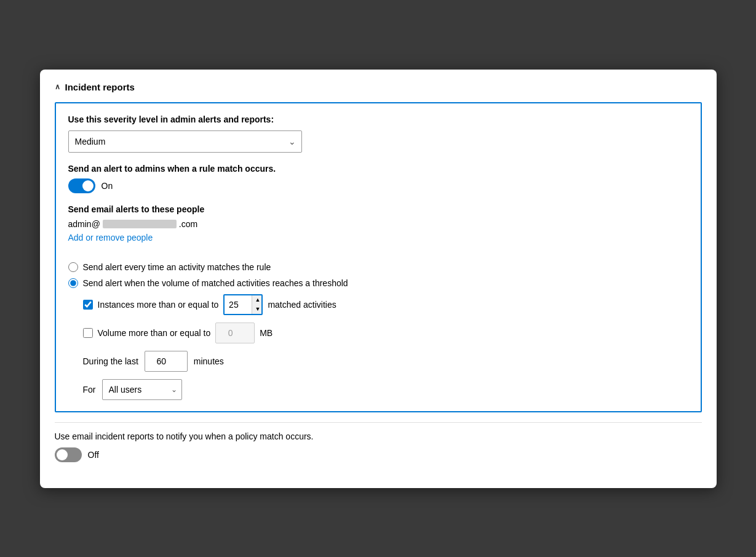 The width and height of the screenshot is (756, 557). What do you see at coordinates (378, 119) in the screenshot?
I see `severity-label: Use this severity level in admin alerts …` at bounding box center [378, 119].